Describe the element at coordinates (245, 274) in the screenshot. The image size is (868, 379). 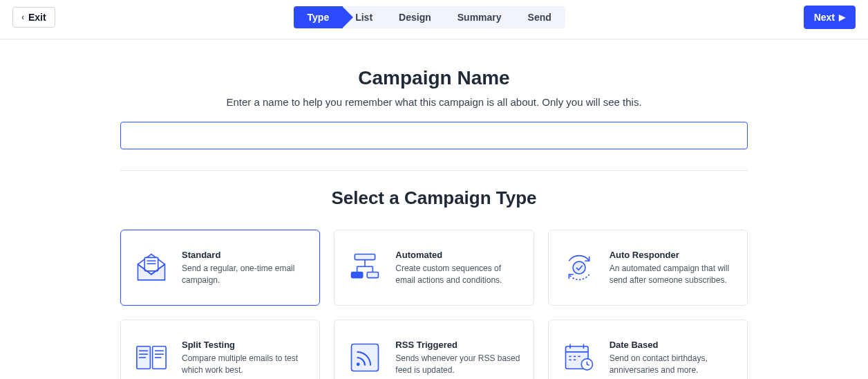
I see `card-desc: Send a regular, one-time email campaign.` at that location.